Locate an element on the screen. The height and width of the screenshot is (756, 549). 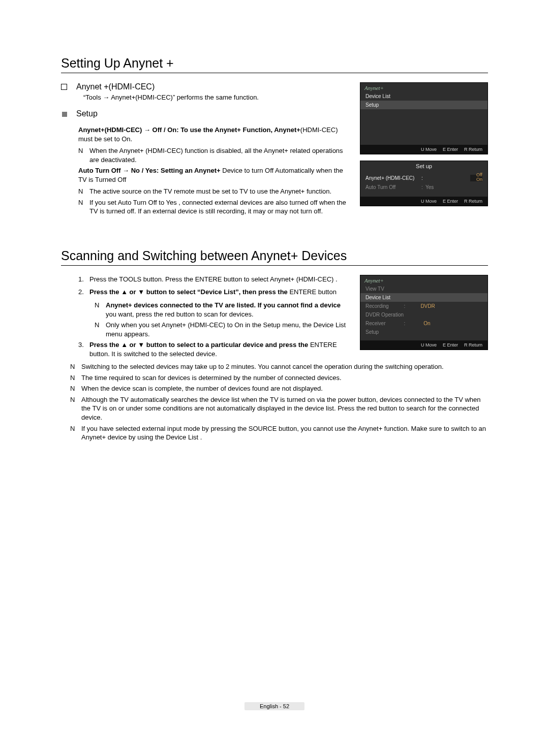
osd-setting-hdmi-cec-label: Anynet+ (HDMI-CEC) is located at coordinates (393, 178).